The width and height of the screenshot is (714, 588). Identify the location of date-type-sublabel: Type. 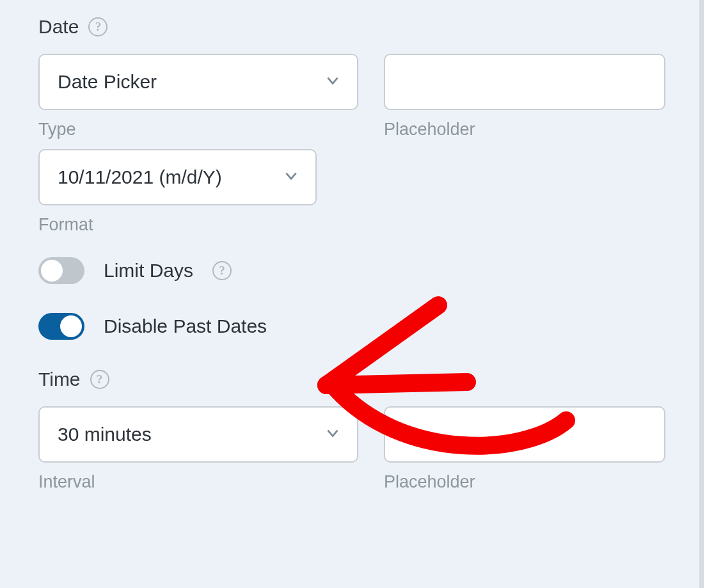
(198, 129).